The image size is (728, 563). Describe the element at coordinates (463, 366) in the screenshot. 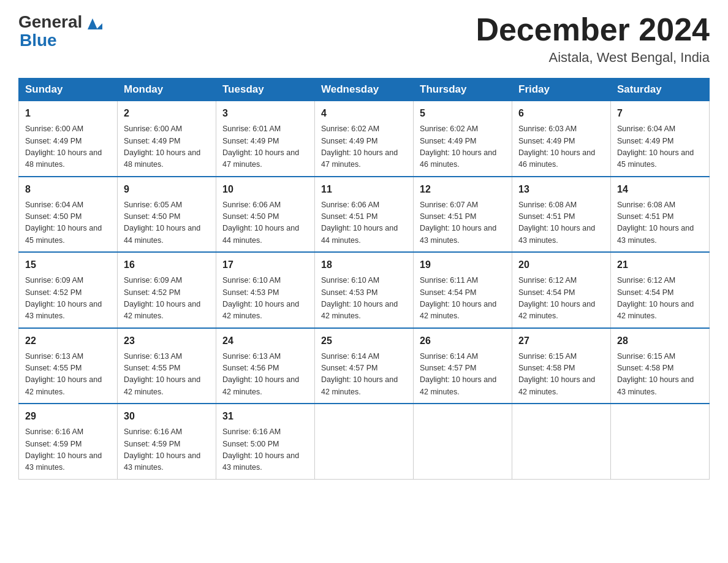

I see `calendar-cell: 26Sunrise: 6:14 AMSunset: 4:57 PMDayligh…` at that location.